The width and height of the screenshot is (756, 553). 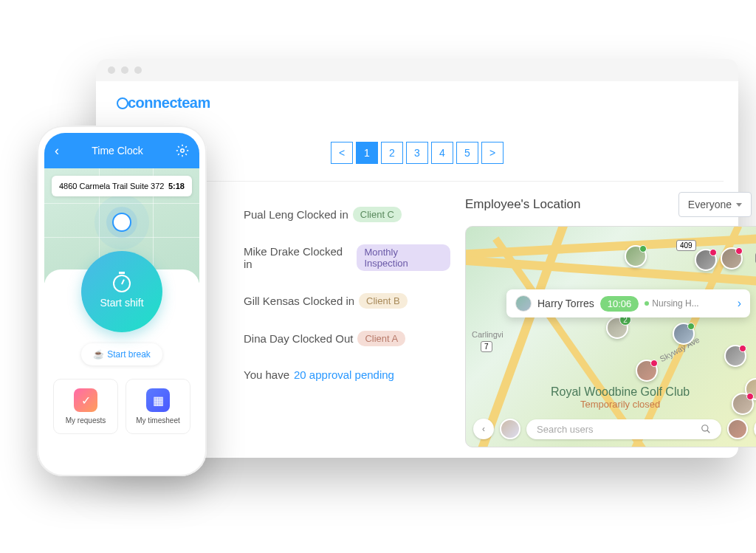 What do you see at coordinates (122, 151) in the screenshot?
I see `phone-header: ‹ Time Clock` at bounding box center [122, 151].